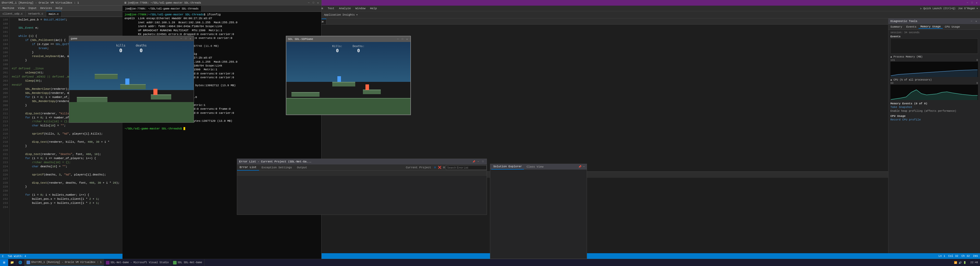 The width and height of the screenshot is (980, 266). I want to click on vs-menubar: File Edit View Project Build Debug Team …, so click(609, 8).